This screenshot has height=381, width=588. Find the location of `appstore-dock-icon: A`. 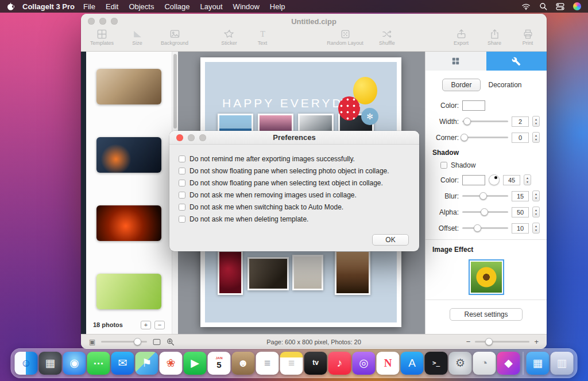

appstore-dock-icon: A is located at coordinates (412, 363).